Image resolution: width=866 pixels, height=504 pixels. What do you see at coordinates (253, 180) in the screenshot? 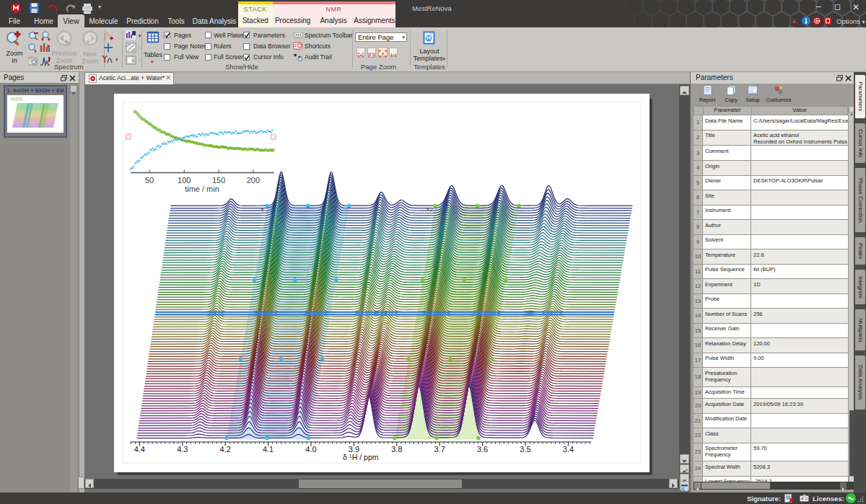
I see `svg-text: 200` at bounding box center [253, 180].